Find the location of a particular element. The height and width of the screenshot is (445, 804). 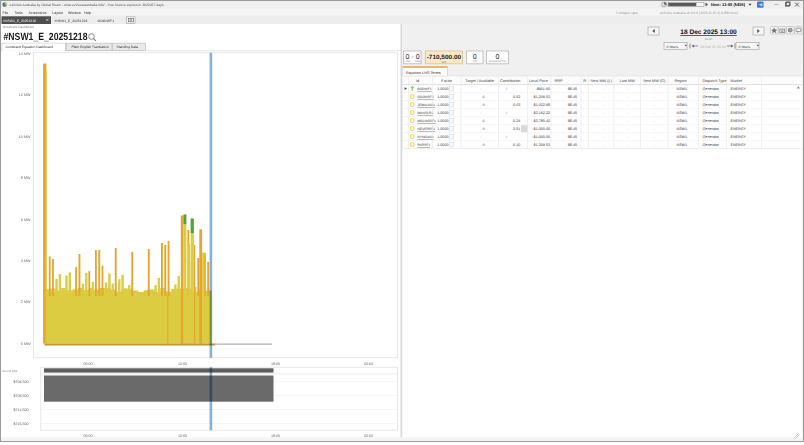

svg-text: $1,022.68 is located at coordinates (542, 105).